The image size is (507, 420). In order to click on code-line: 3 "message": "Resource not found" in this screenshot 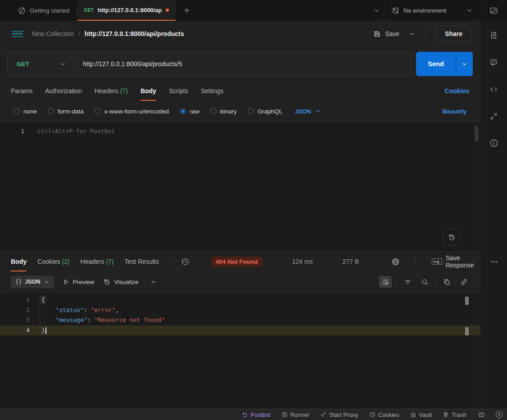, I will do `click(240, 321)`.